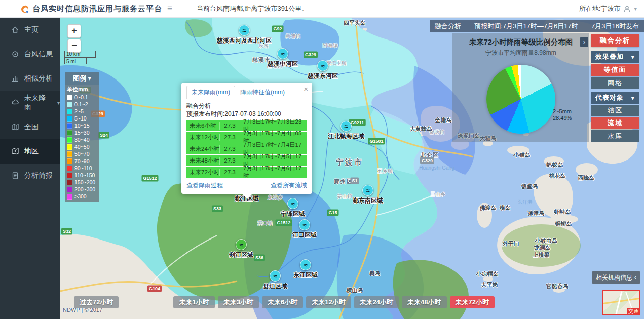 The image size is (644, 319). Describe the element at coordinates (615, 41) in the screenshot. I see `fusion-analysis-button: 融合分析` at that location.